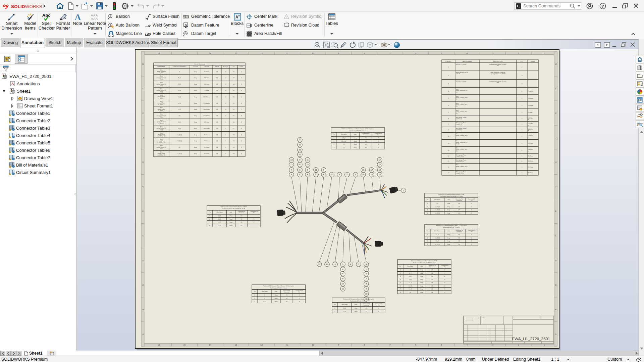 The height and width of the screenshot is (362, 644). Describe the element at coordinates (207, 109) in the screenshot. I see `svg-text: 166.05mm` at that location.